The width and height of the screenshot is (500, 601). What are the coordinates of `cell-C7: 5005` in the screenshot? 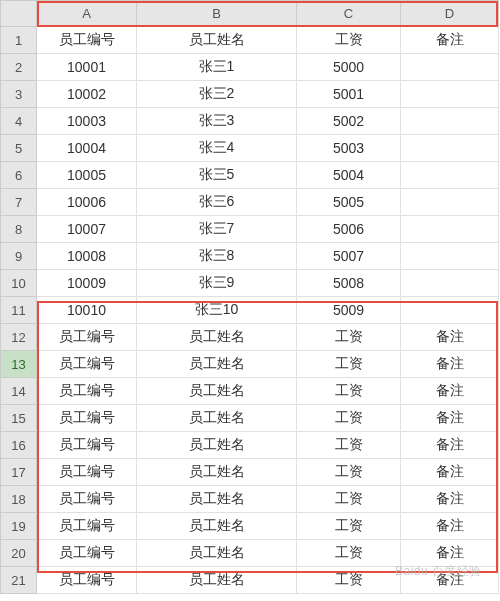 It's located at (349, 202).